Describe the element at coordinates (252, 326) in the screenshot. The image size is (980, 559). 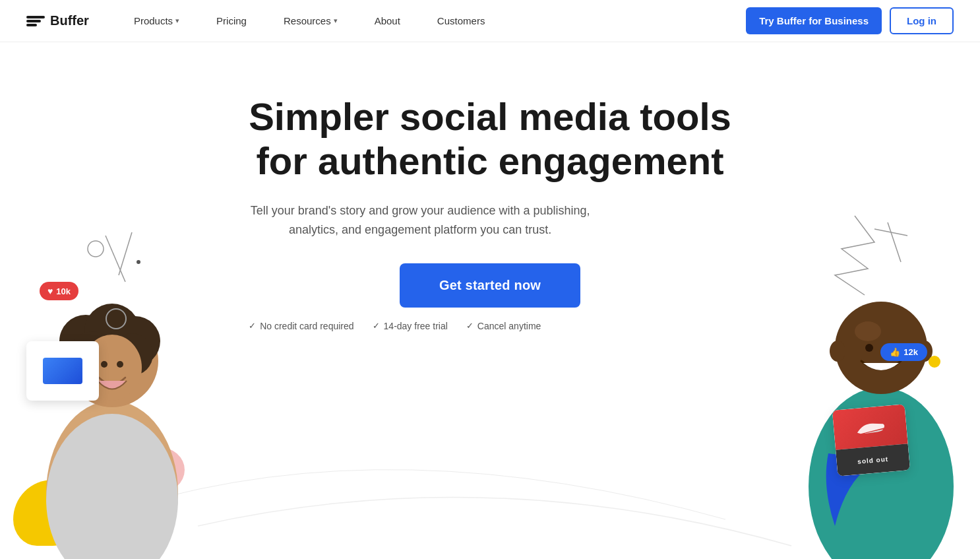
I see `check-icon-1: ✓` at that location.